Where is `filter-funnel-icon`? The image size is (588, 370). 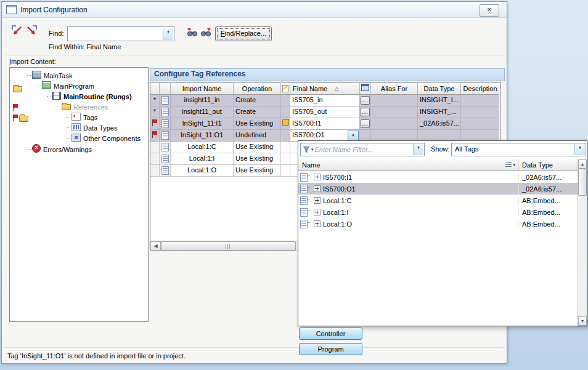 filter-funnel-icon is located at coordinates (306, 150).